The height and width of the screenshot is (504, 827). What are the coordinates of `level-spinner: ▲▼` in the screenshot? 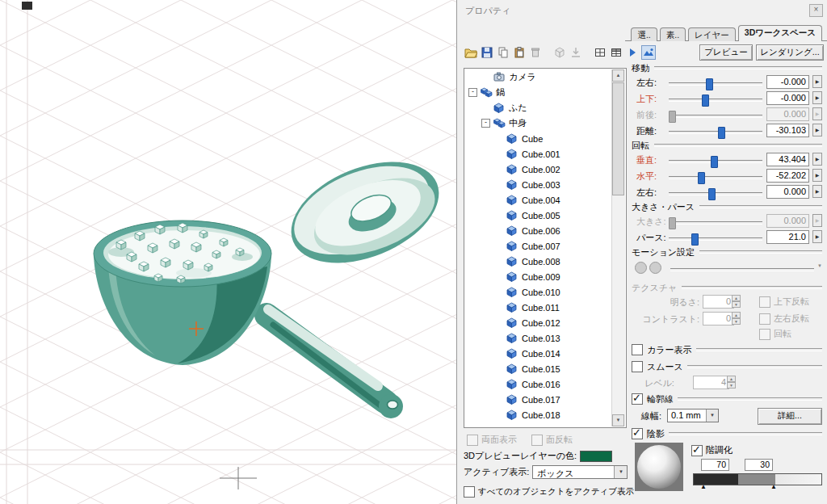 It's located at (732, 383).